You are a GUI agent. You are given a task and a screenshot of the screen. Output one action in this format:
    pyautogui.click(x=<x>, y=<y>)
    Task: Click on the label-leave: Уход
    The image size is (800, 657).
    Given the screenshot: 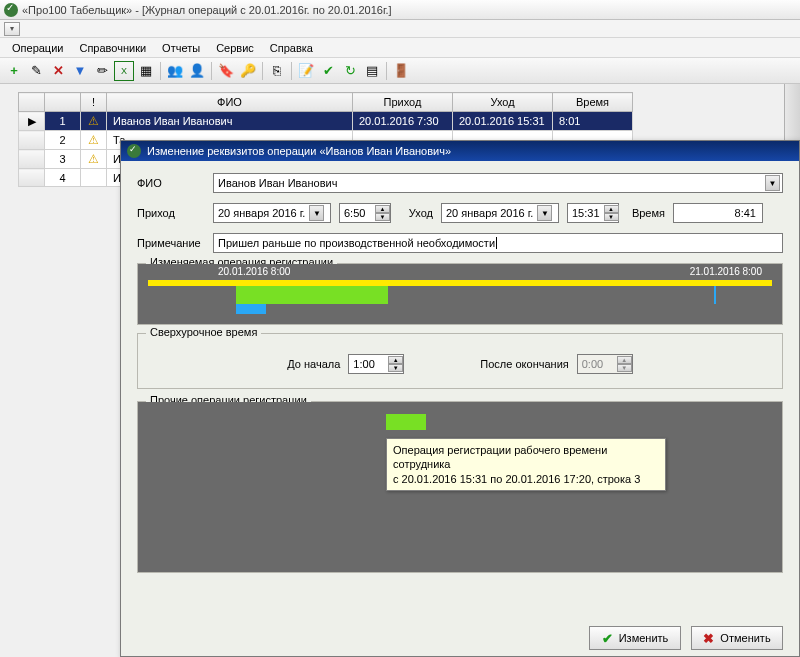 What is the action you would take?
    pyautogui.click(x=416, y=213)
    